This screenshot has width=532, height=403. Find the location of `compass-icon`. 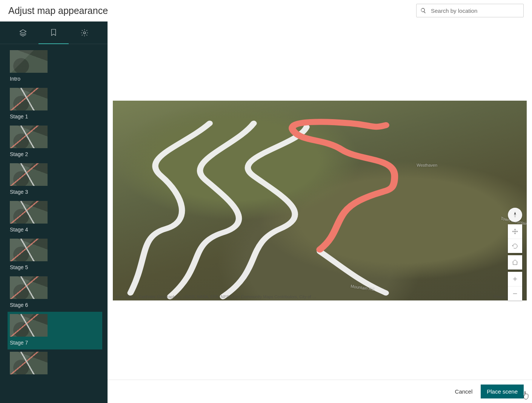

compass-icon is located at coordinates (515, 215).